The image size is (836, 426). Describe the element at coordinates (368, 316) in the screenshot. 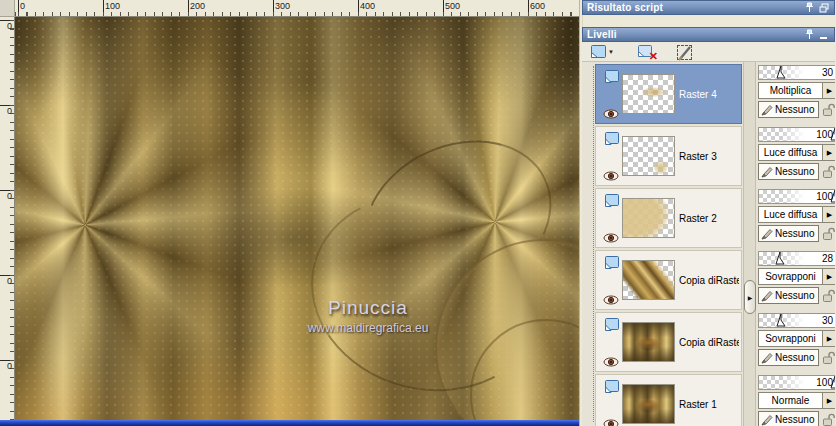

I see `watermark: Pinuccia www.maidiregrafica.eu` at that location.